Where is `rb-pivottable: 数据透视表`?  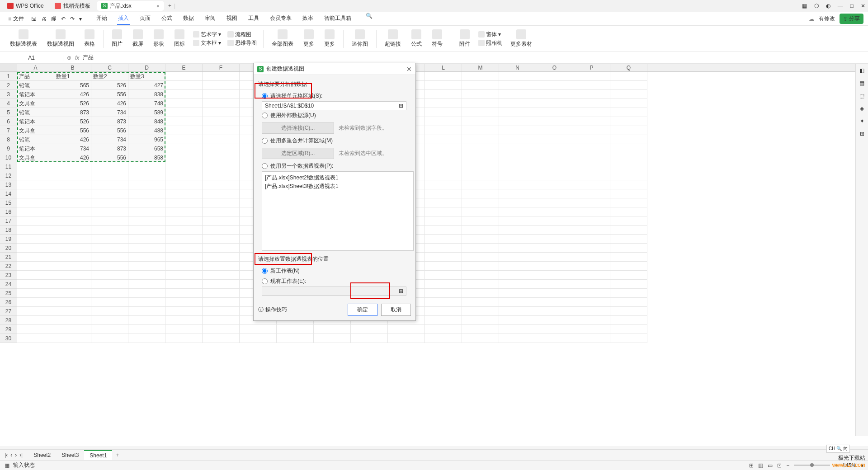 rb-pivottable: 数据透视表 is located at coordinates (24, 39).